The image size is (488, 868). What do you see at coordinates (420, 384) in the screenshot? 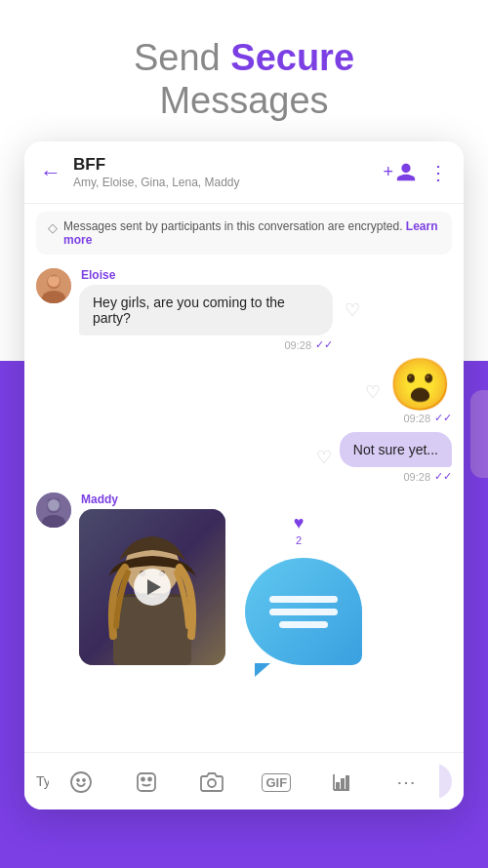
I see `emoji-bubble: 😮` at bounding box center [420, 384].